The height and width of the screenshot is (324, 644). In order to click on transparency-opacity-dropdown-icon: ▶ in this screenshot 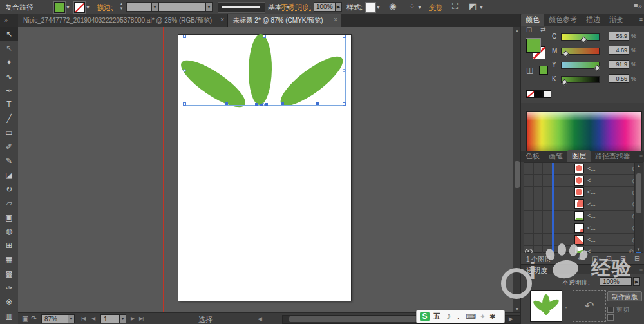, I will do `click(636, 281)`.